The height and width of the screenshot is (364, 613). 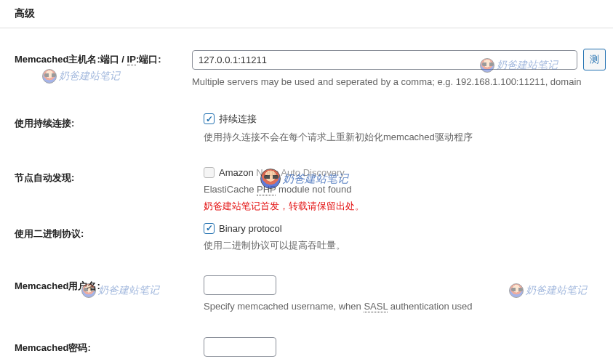 What do you see at coordinates (404, 137) in the screenshot?
I see `persistent-desc: 使用持久连接不会在每个请求上重新初始化memcached驱动程序` at bounding box center [404, 137].